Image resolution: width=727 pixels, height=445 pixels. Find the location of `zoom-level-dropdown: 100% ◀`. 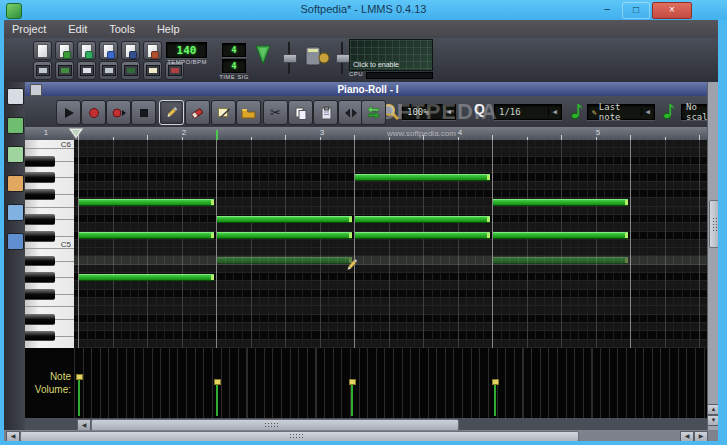

zoom-level-dropdown: 100% ◀ is located at coordinates (429, 112).